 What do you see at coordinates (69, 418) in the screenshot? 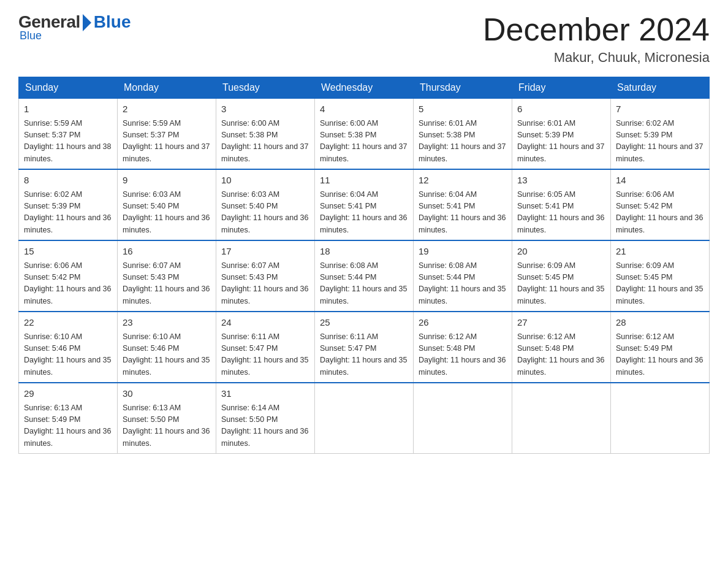
I see `calendar-day-cell: 29Sunrise: 6:13 AMSunset: 5:49 PMDayligh…` at bounding box center [69, 418].